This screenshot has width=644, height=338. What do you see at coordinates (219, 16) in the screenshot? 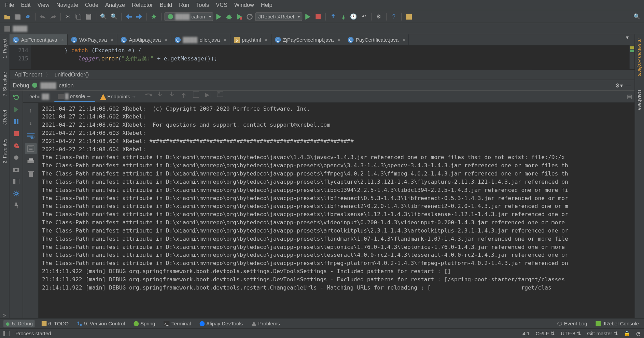
I see `run-icon` at bounding box center [219, 16].